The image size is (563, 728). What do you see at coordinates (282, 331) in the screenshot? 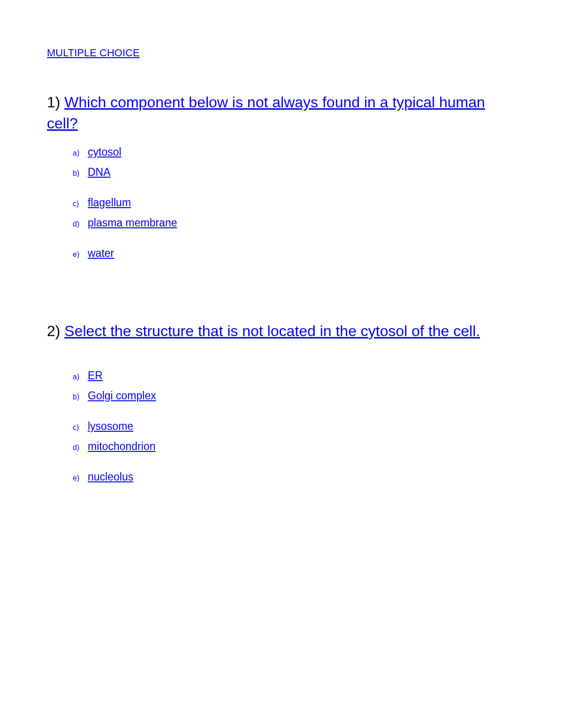
I see `question-title: 2) Select the structure that is not loca…` at bounding box center [282, 331].